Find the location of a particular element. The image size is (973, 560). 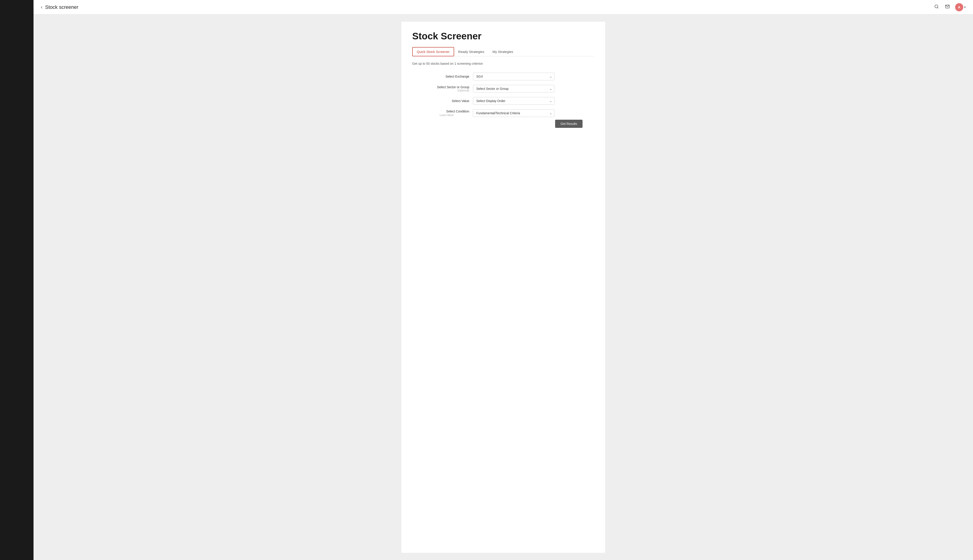

condition-row: Select Condition Learn More Fundamental/… is located at coordinates (503, 113).